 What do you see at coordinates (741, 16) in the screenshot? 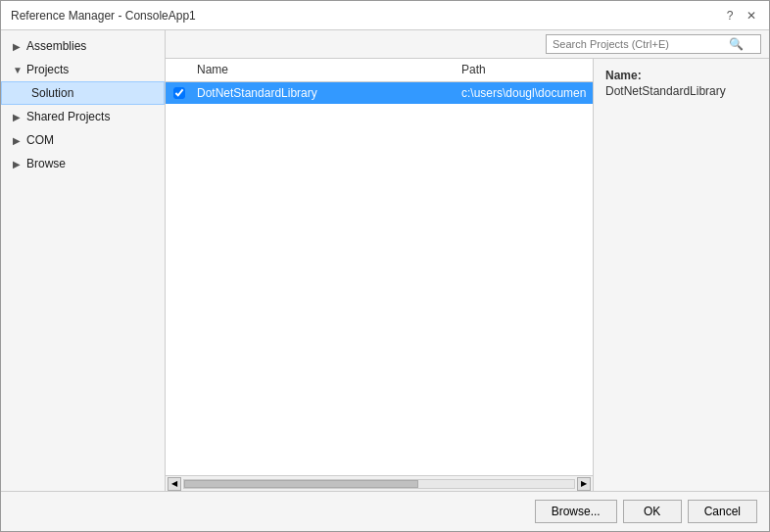
I see `title-bar-controls: ? ✕` at bounding box center [741, 16].